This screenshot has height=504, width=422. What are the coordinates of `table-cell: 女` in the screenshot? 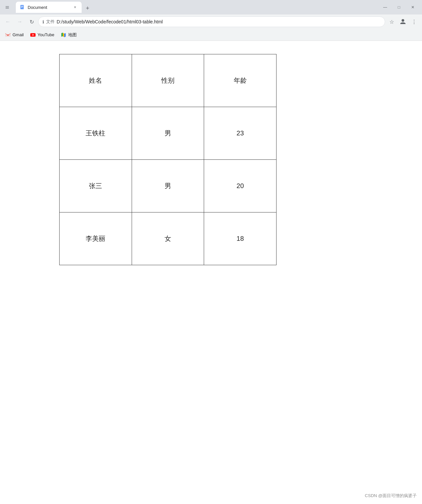 It's located at (168, 239).